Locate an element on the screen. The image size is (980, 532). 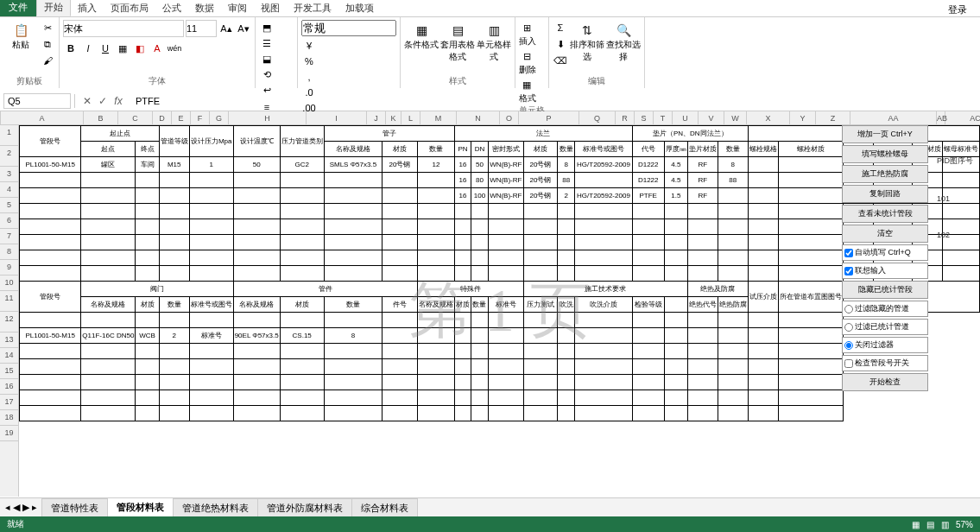
view-normal-icon: ▦ is located at coordinates (915, 525).